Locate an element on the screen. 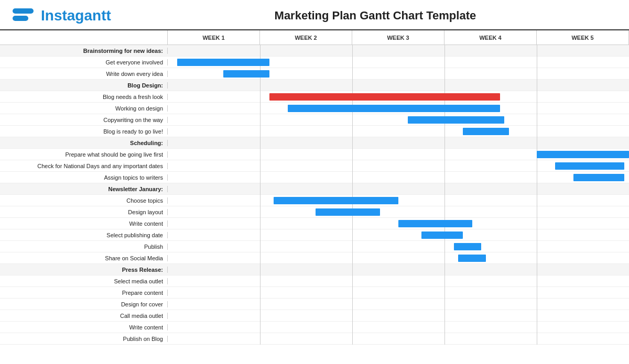 Image resolution: width=629 pixels, height=364 pixels. week-header-row: WEEK 1WEEK 2WEEK 3WEEK 4WEEK 5 is located at coordinates (314, 38).